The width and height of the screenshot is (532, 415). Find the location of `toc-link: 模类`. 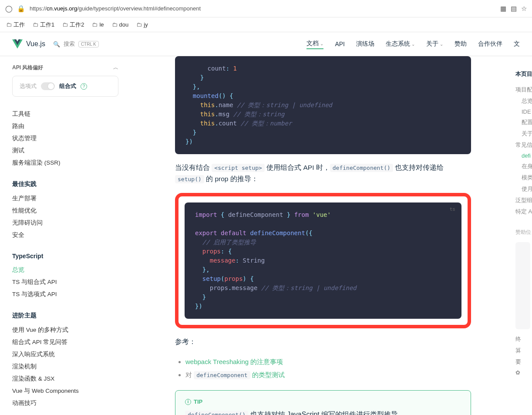

toc-link: 模类 is located at coordinates (524, 178).